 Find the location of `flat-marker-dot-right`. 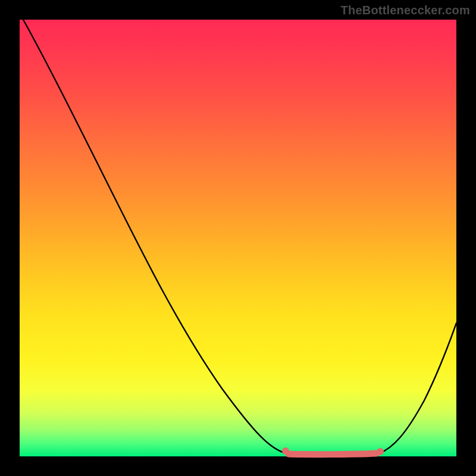

flat-marker-dot-right is located at coordinates (380, 452).